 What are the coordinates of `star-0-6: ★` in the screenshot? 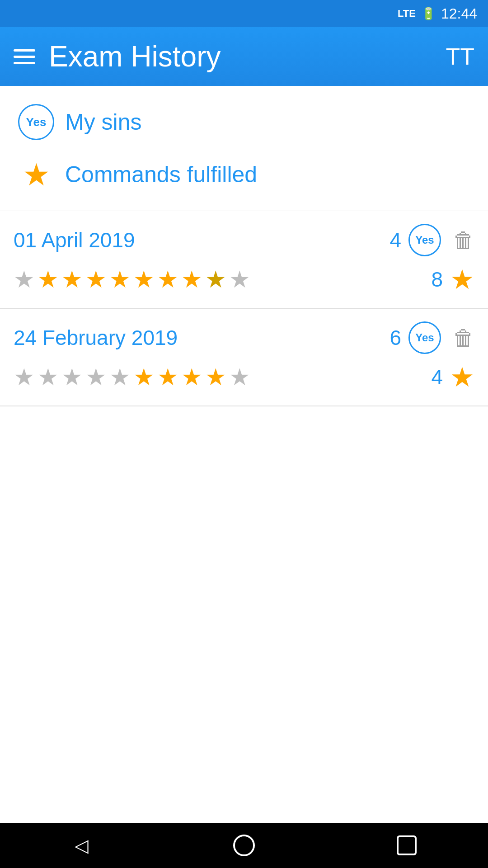 It's located at (168, 279).